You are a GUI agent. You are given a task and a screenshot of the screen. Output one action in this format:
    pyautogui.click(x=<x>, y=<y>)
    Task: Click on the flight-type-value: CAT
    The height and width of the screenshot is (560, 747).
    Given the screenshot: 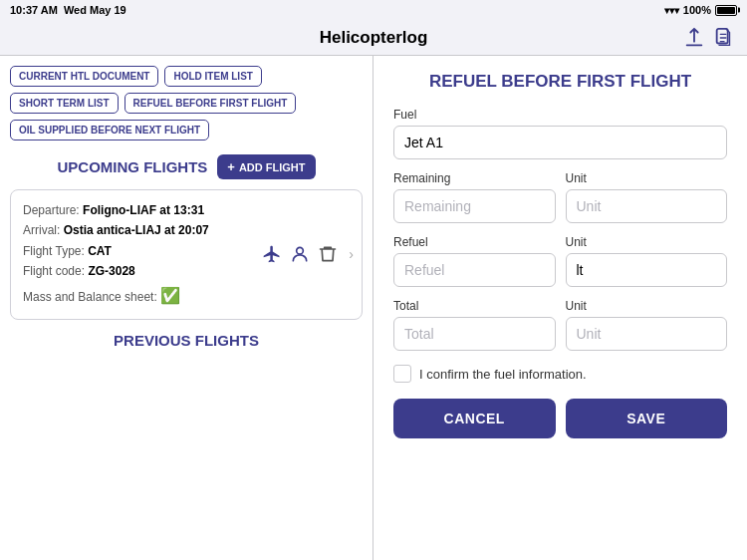 What is the action you would take?
    pyautogui.click(x=100, y=251)
    